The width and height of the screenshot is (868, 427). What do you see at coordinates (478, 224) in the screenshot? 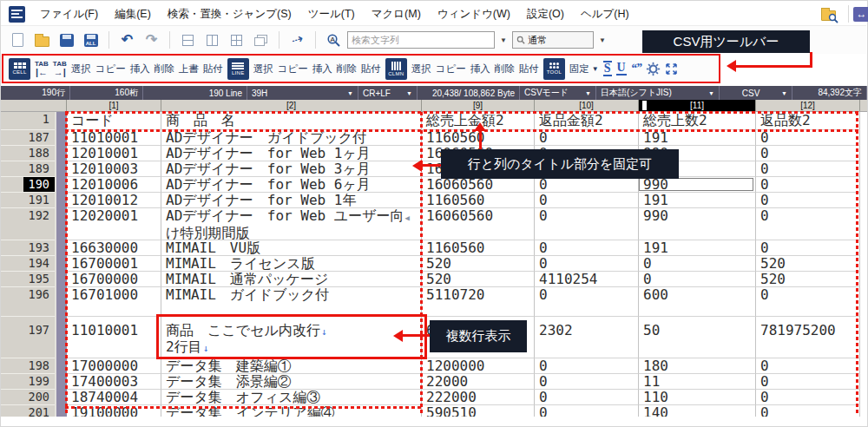
I see `data-cell: 16060560` at bounding box center [478, 224].